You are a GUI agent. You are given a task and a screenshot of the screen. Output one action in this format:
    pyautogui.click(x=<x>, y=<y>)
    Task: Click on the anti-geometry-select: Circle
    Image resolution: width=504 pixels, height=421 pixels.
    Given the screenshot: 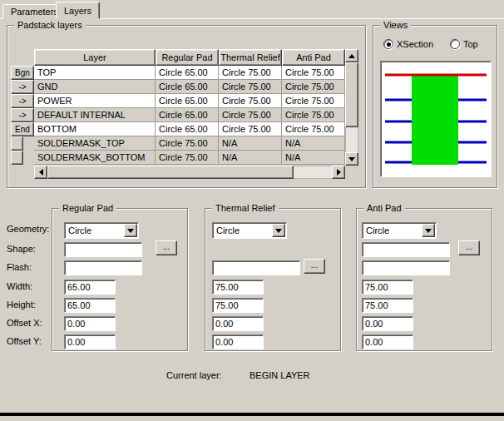 What is the action you would take?
    pyautogui.click(x=399, y=230)
    